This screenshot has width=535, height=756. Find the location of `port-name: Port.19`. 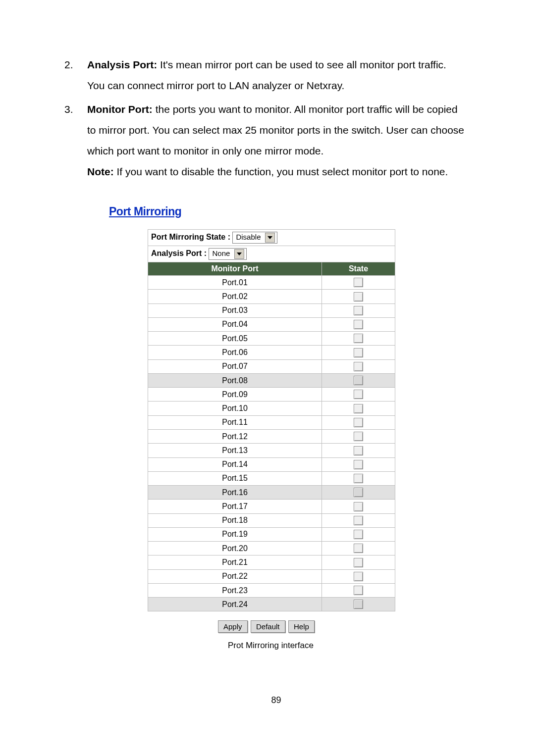

port-name: Port.19 is located at coordinates (235, 534).